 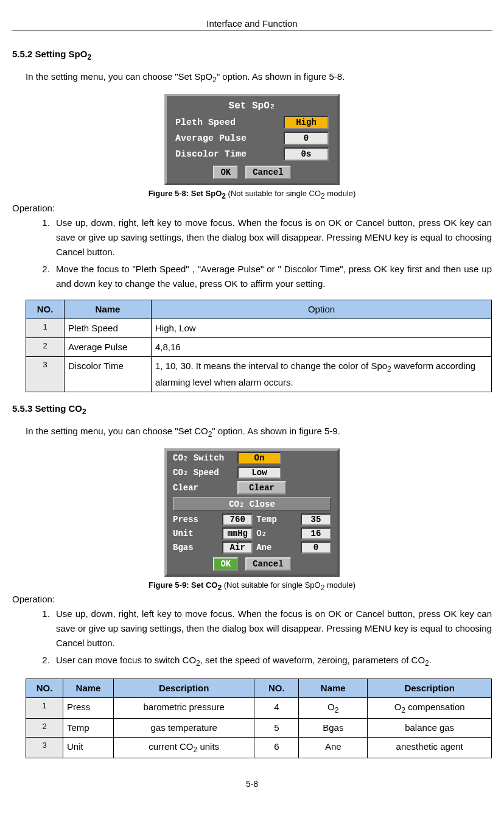 What do you see at coordinates (252, 105) in the screenshot?
I see `dialog1-title: Set SpO₂` at bounding box center [252, 105].